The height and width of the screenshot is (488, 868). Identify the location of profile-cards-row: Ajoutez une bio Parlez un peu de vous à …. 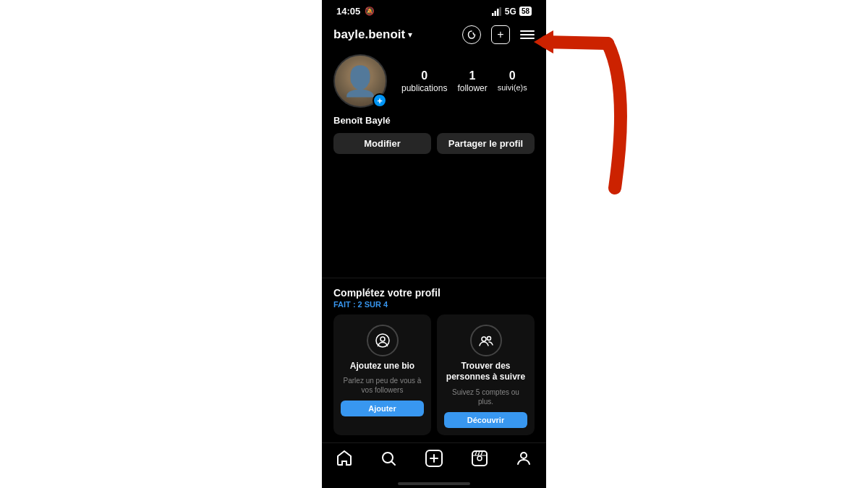
(434, 374).